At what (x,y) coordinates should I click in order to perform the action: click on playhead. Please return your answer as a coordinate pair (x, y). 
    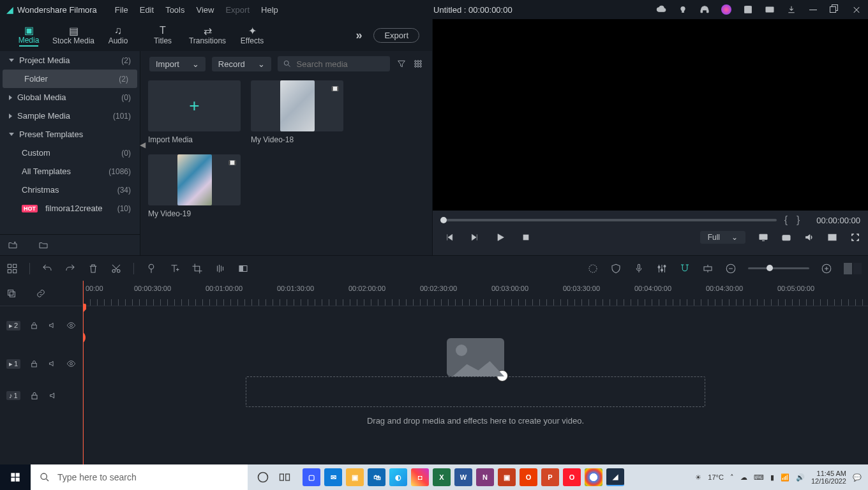
    Looking at the image, I should click on (83, 373).